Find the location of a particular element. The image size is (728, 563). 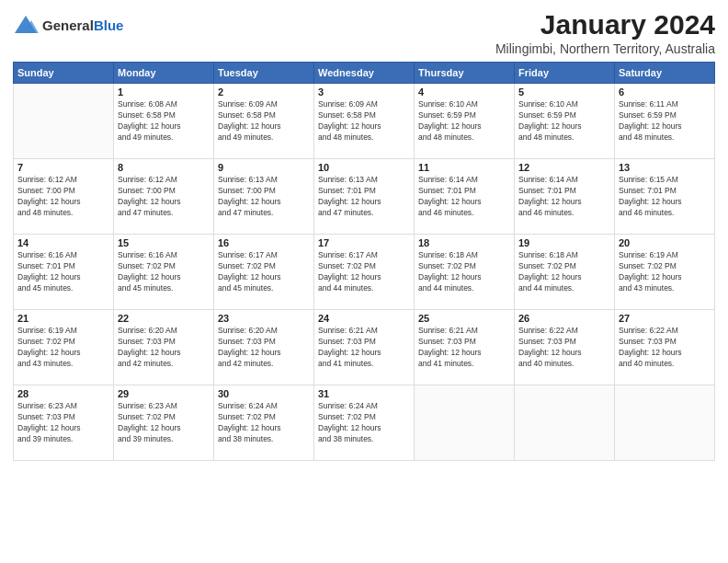

day-number: 31 is located at coordinates (364, 394).